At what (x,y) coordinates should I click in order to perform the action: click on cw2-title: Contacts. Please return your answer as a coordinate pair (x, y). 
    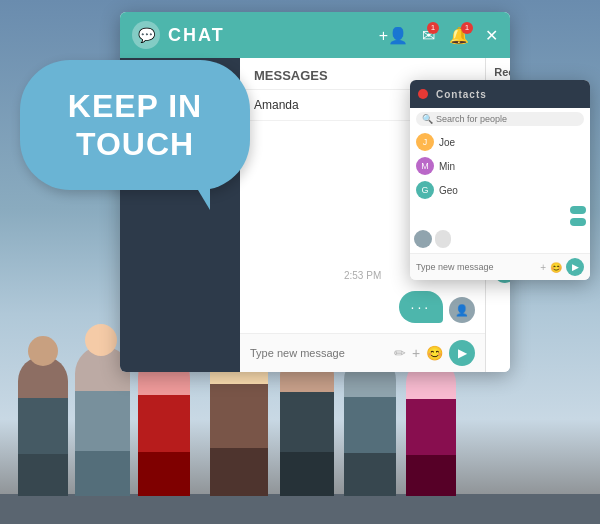
    Looking at the image, I should click on (462, 94).